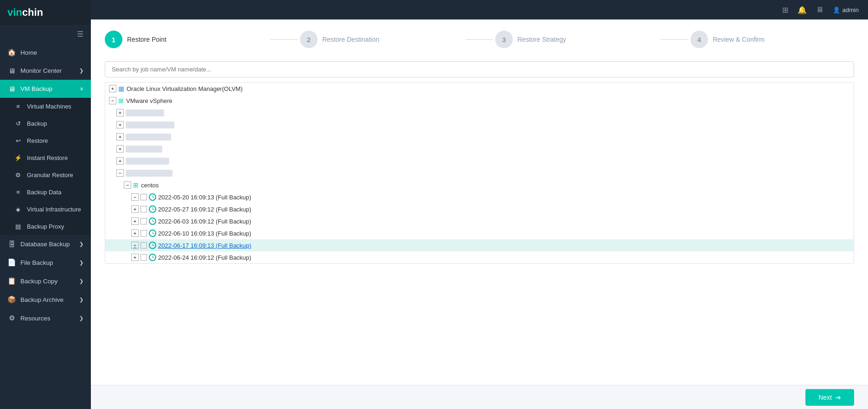  Describe the element at coordinates (45, 70) in the screenshot. I see `sidebar-item-monitor-center: 🖥 Monitor Center ❯` at that location.